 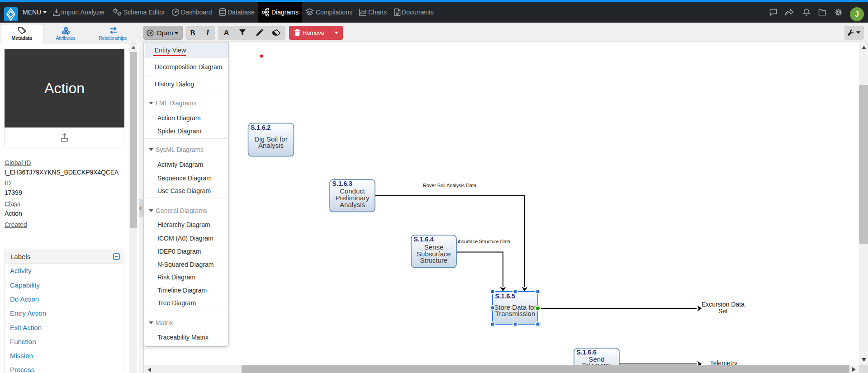 I want to click on svg-text: Rover Soil Analysis Data, so click(x=450, y=185).